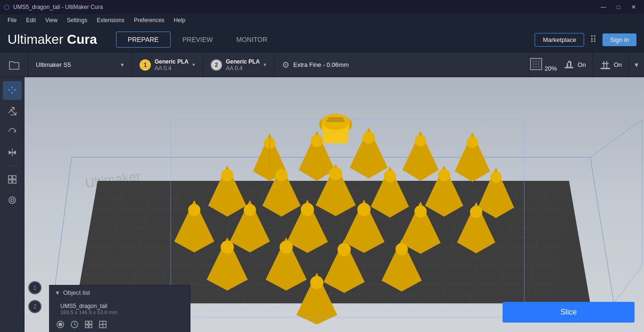 The width and height of the screenshot is (644, 332). Describe the element at coordinates (619, 7) in the screenshot. I see `maximize-button: □` at that location.